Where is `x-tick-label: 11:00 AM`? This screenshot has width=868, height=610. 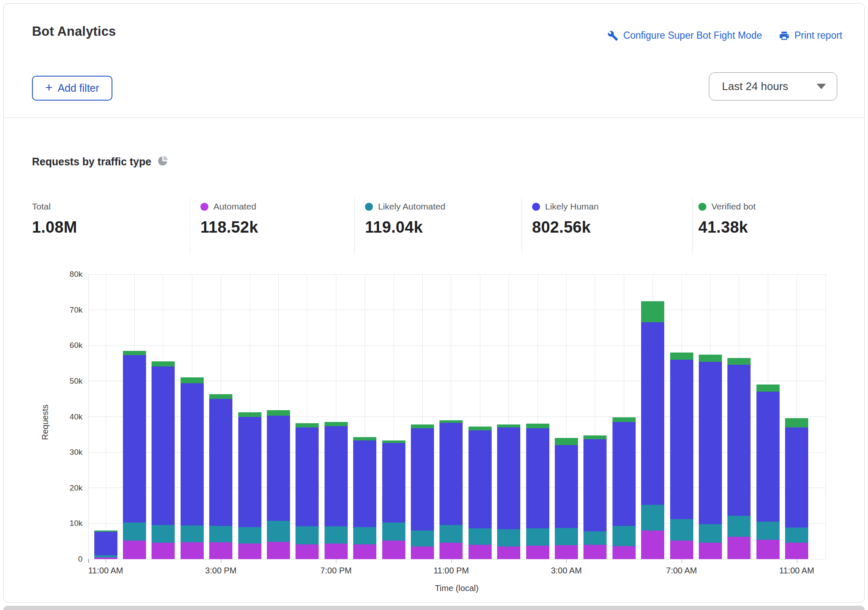
x-tick-label: 11:00 AM is located at coordinates (106, 570).